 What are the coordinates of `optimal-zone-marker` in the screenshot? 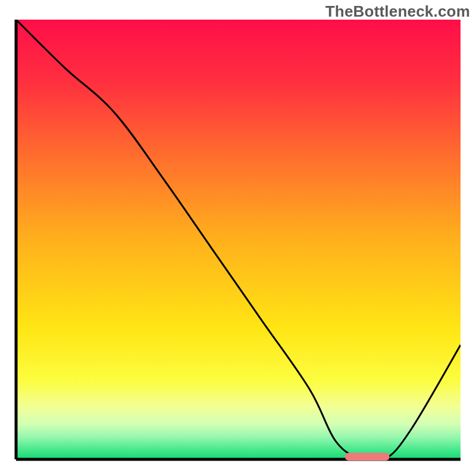 It's located at (368, 457).